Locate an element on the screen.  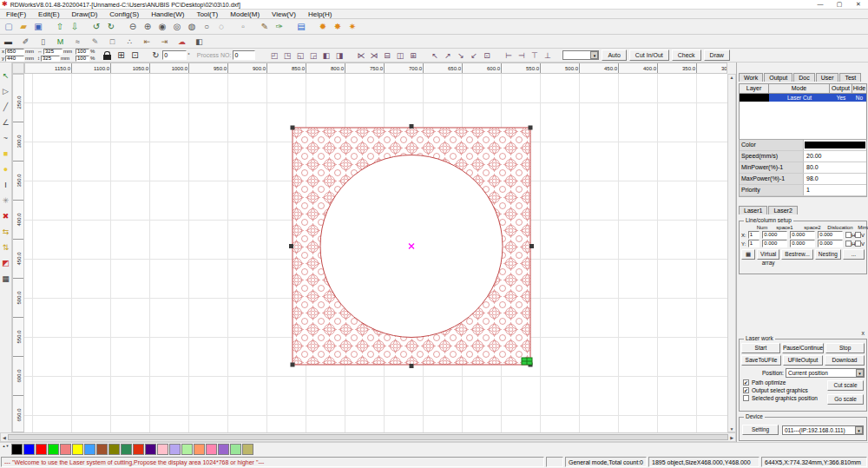
layer-hide: No is located at coordinates (859, 97).